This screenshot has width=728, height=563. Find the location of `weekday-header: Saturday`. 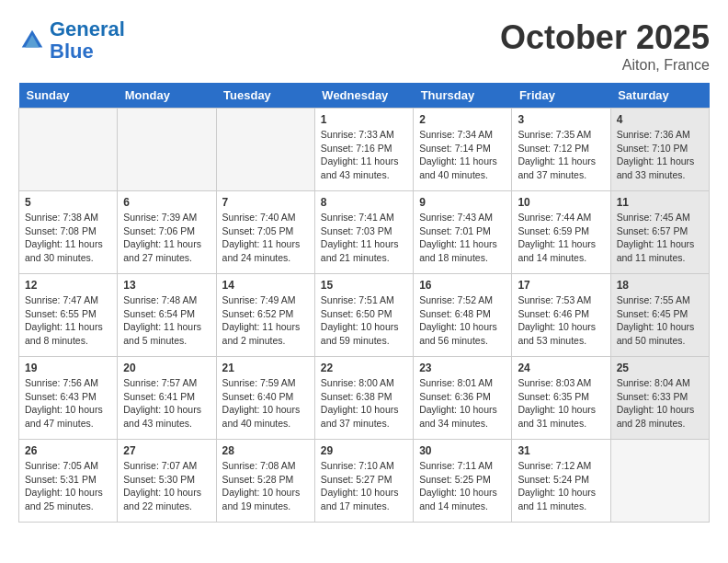

weekday-header: Saturday is located at coordinates (660, 96).